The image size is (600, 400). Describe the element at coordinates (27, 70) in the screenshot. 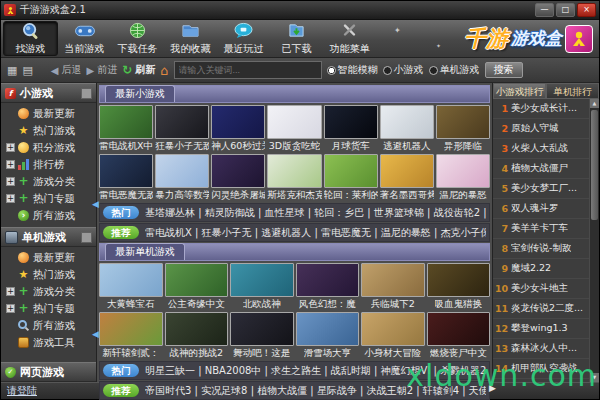

I see `list-view-icon: ▤` at that location.